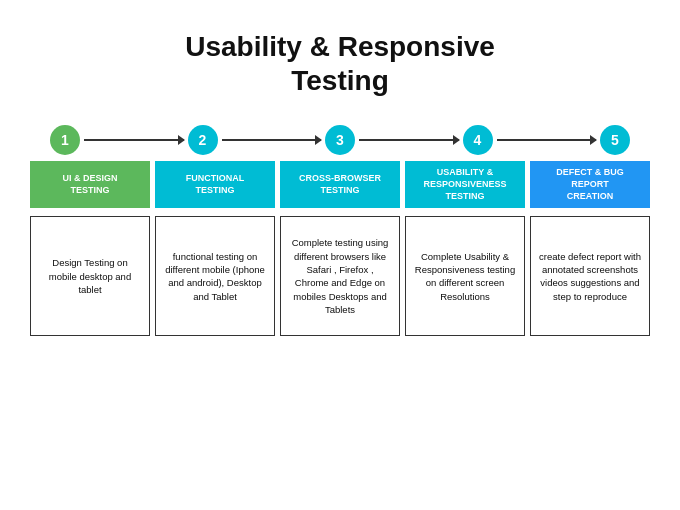 This screenshot has height=510, width=680. Describe the element at coordinates (340, 184) in the screenshot. I see `step-labels-row: UI & DESIGNTESTING FUNCTIONALTESTING CRO…` at that location.